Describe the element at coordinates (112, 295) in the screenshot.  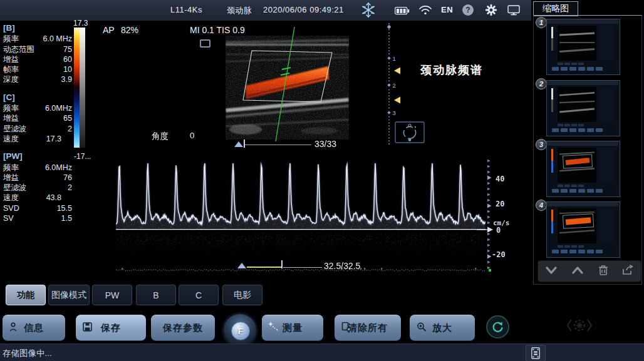
I see `tab-pw: PW` at that location.